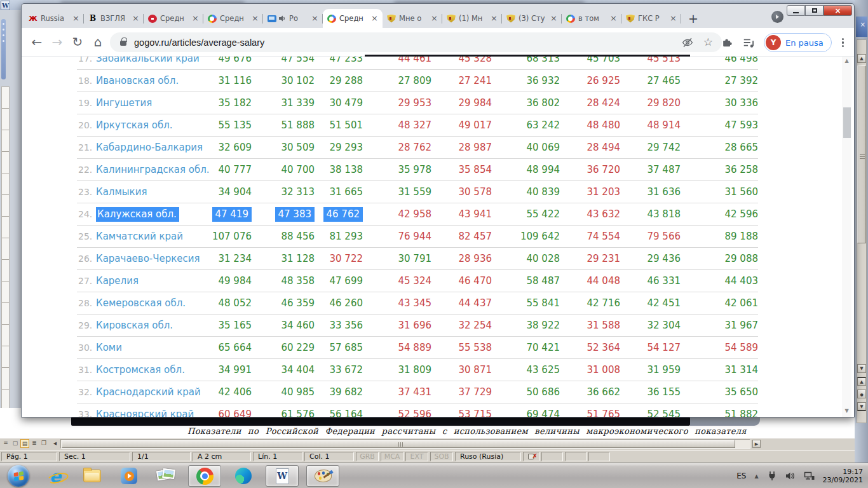 This screenshot has width=868, height=488. Describe the element at coordinates (862, 381) in the screenshot. I see `previous-page-icon: ▲` at that location.